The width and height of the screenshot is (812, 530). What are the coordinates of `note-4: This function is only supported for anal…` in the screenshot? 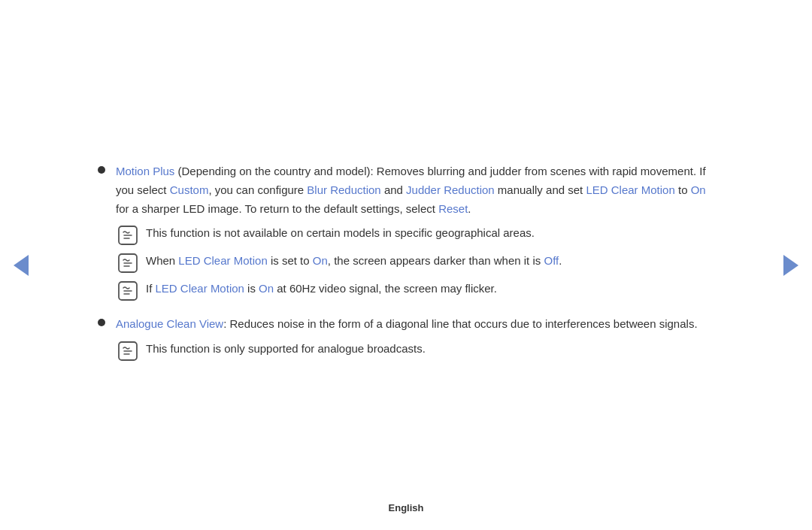 It's located at (416, 350).